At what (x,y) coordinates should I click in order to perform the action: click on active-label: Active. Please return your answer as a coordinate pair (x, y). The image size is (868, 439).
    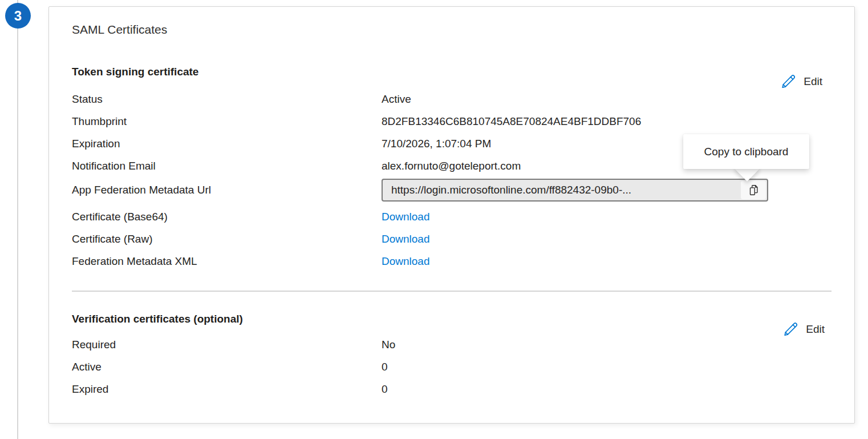
    Looking at the image, I should click on (227, 367).